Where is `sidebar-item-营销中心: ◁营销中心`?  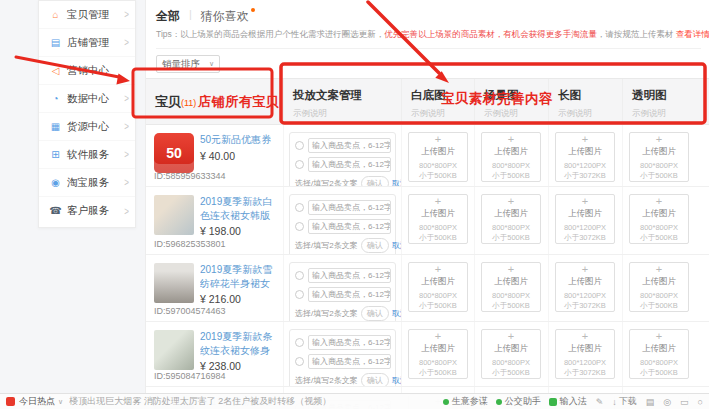
sidebar-item-营销中心: ◁营销中心 is located at coordinates (87, 71).